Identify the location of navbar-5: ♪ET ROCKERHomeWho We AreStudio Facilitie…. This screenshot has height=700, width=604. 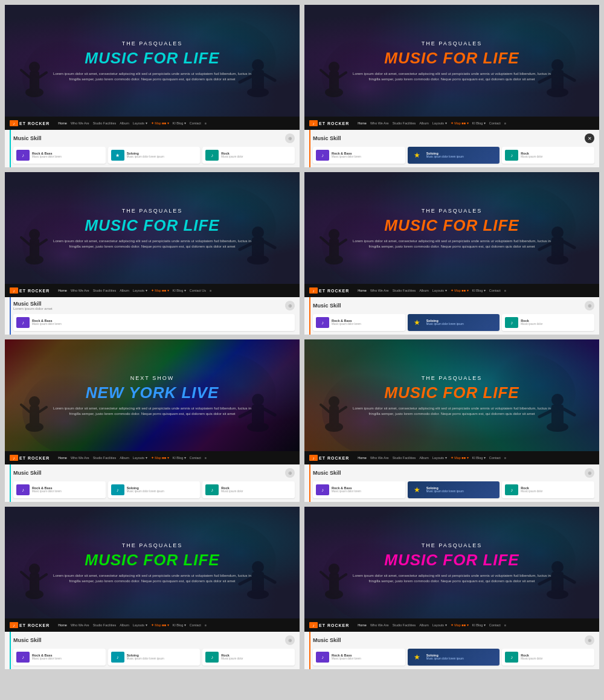
(152, 458).